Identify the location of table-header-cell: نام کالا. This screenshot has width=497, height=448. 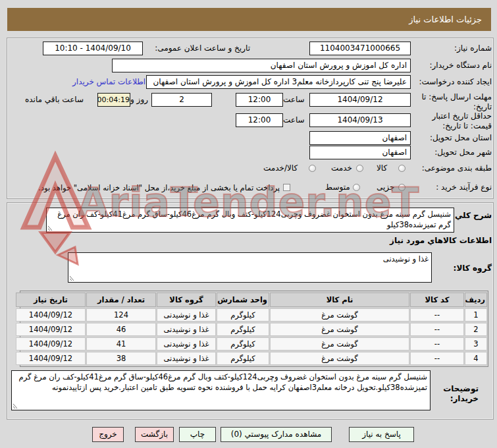
(340, 300).